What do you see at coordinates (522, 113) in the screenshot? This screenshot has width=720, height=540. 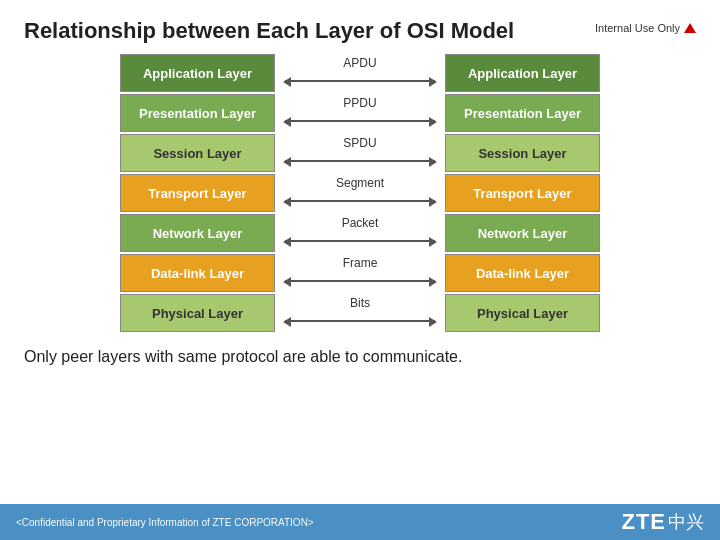 I see `right-layer-1: Presentation Layer` at bounding box center [522, 113].